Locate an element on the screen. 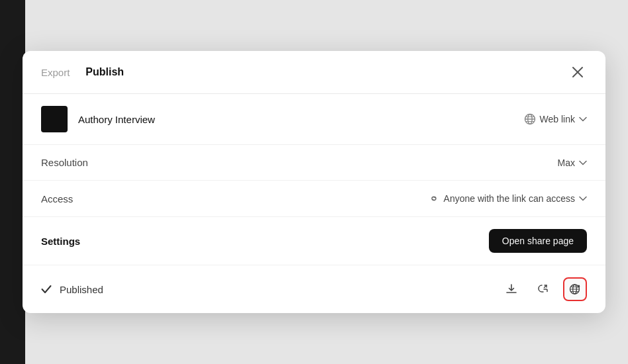 The height and width of the screenshot is (364, 628). resolution-dropdown: Max is located at coordinates (572, 163).